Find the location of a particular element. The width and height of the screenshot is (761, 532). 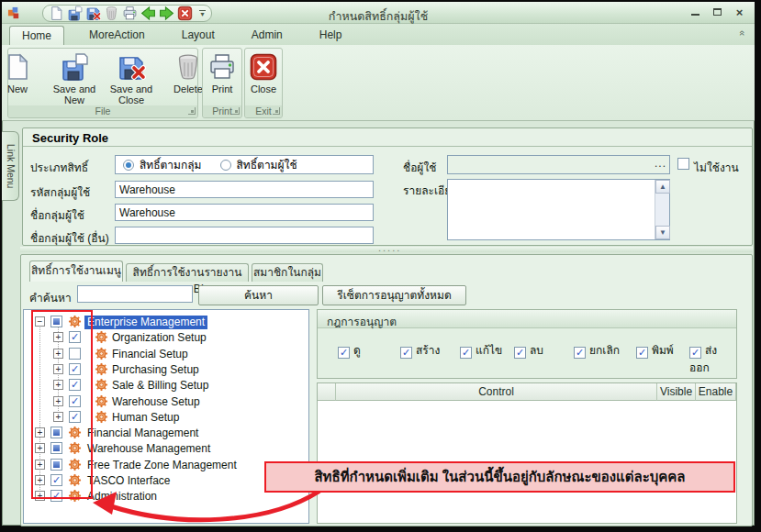

tree-item-label: Financial Management is located at coordinates (143, 433).